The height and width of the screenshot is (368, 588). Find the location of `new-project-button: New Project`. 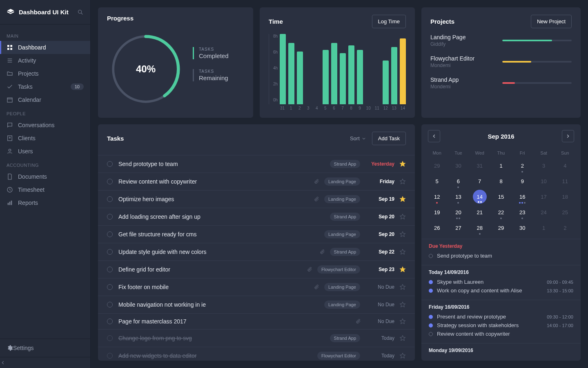

new-project-button: New Project is located at coordinates (551, 21).